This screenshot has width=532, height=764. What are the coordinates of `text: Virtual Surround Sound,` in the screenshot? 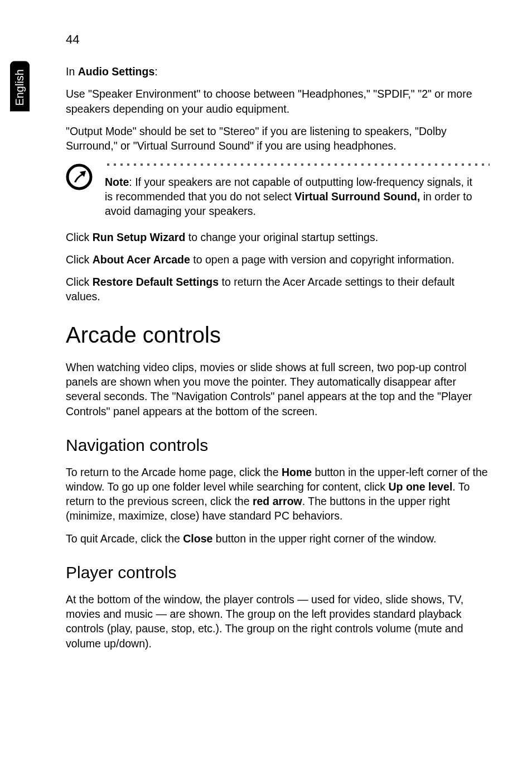 It's located at (357, 196).